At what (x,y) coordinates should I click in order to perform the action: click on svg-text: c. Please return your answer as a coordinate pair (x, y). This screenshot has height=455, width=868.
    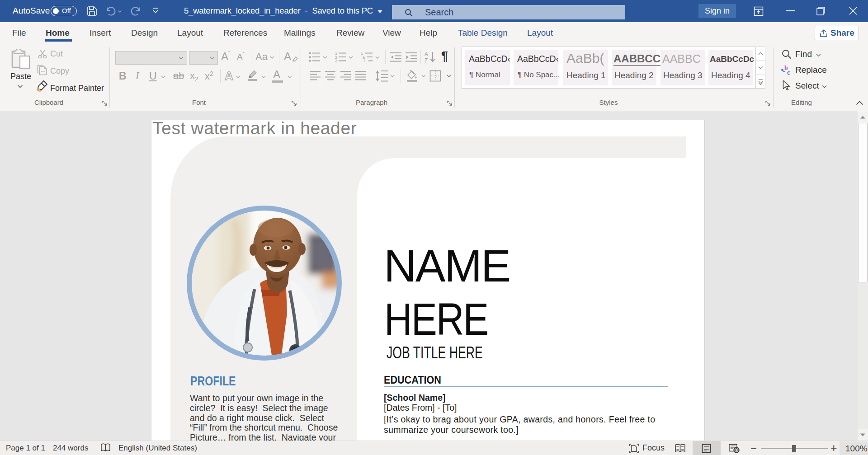
    Looking at the image, I should click on (788, 72).